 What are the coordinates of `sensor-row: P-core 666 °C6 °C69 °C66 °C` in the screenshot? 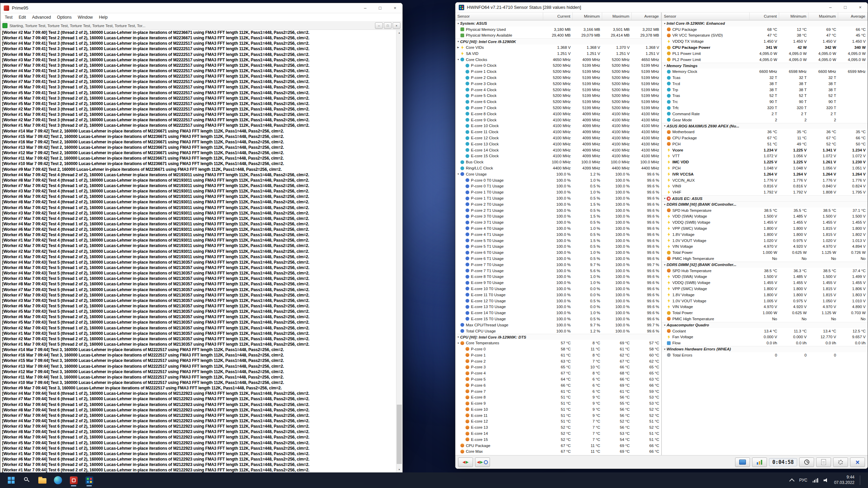 It's located at (558, 385).